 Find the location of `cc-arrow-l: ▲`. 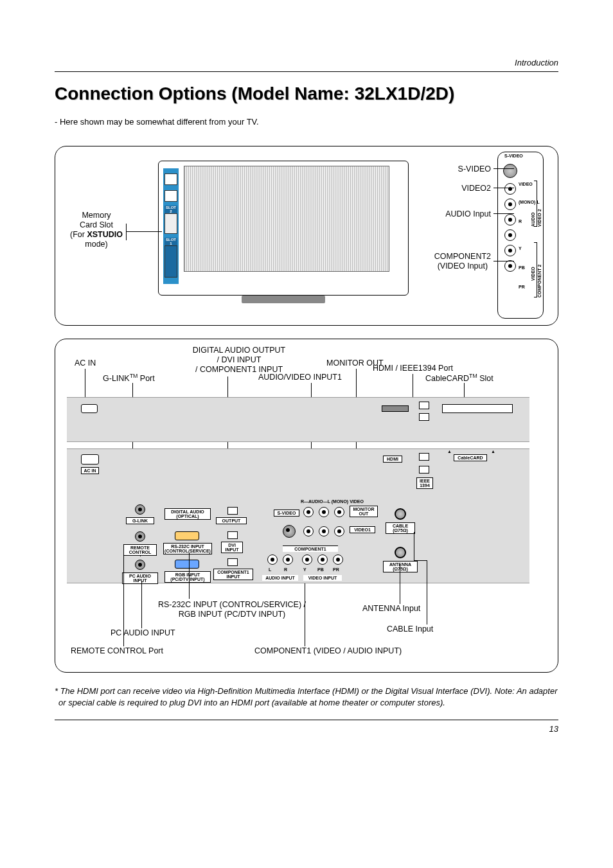

cc-arrow-l: ▲ is located at coordinates (450, 451).